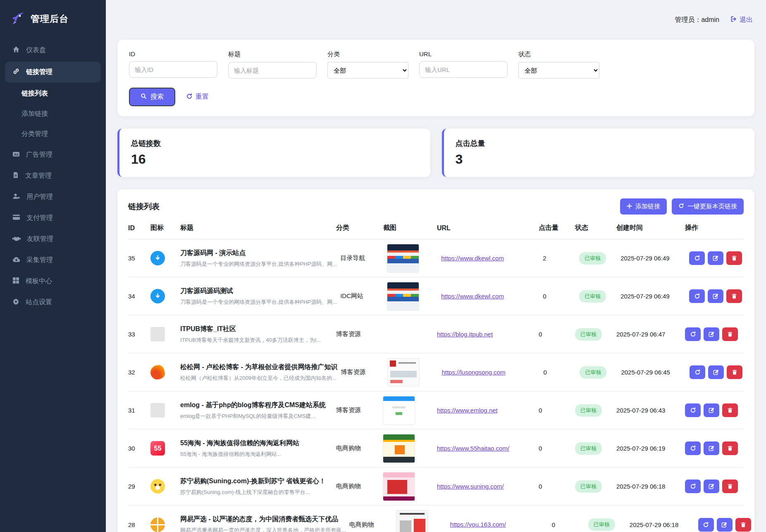  What do you see at coordinates (408, 449) in the screenshot?
I see `row-screenshot-cell` at bounding box center [408, 449].